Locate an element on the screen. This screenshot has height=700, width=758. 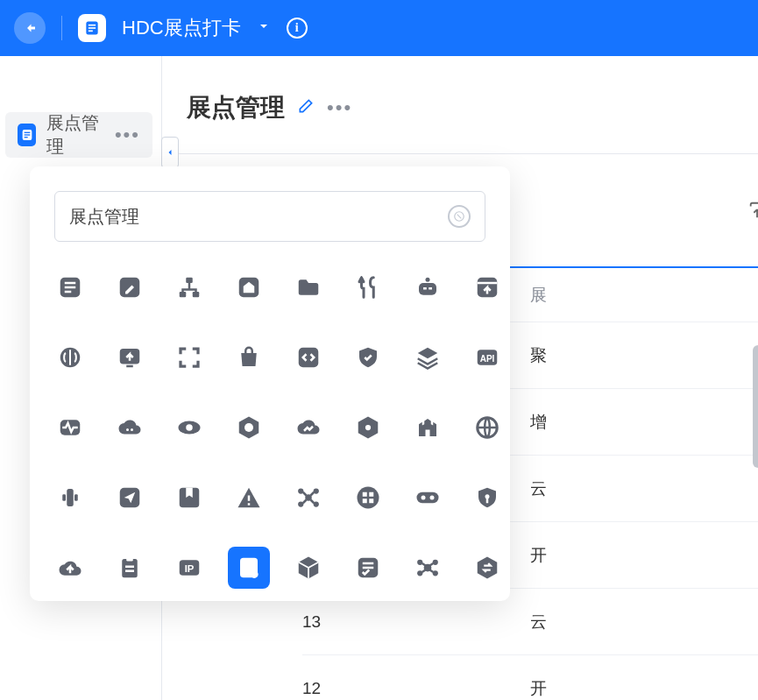
icon-option-ip is located at coordinates (189, 568).